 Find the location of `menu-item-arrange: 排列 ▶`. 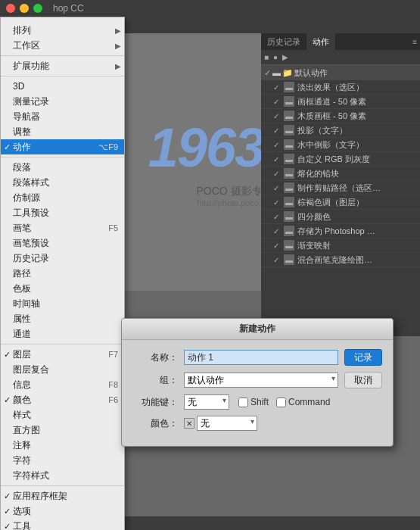

menu-item-arrange: 排列 ▶ is located at coordinates (62, 30).